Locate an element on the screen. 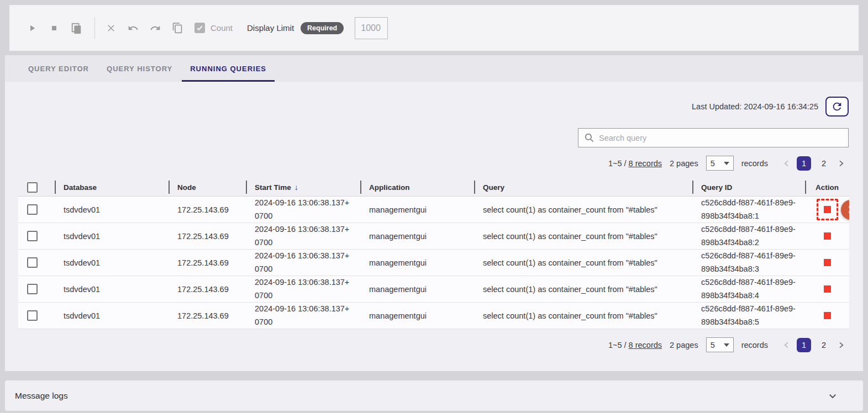 This screenshot has width=868, height=413. tab-running-queries: RUNNING QUERIES is located at coordinates (228, 68).